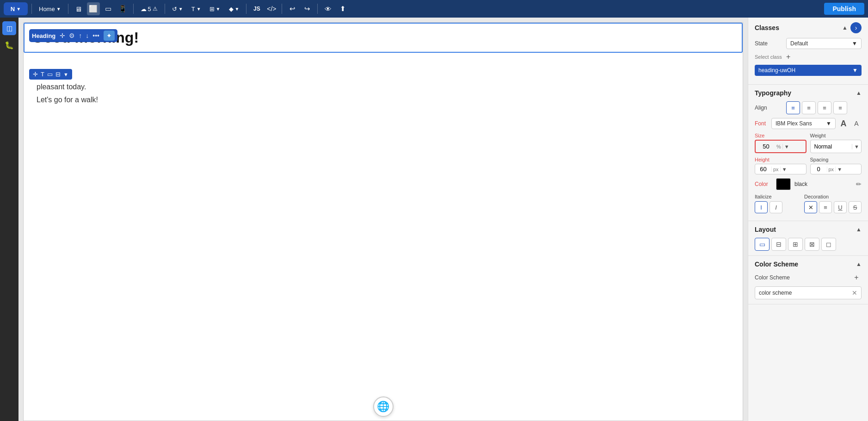  What do you see at coordinates (61, 87) in the screenshot?
I see `text-line-2: pleasant today.` at bounding box center [61, 87].